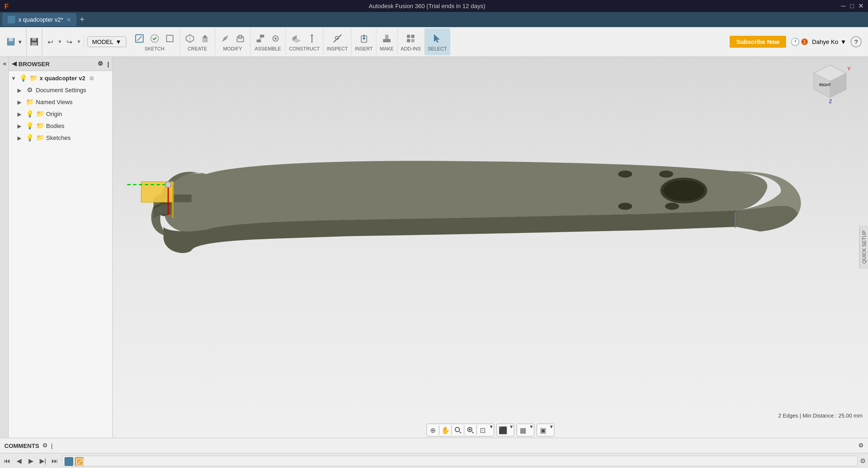 The width and height of the screenshot is (868, 468). I want to click on timeline-play-button: ▶, so click(31, 461).